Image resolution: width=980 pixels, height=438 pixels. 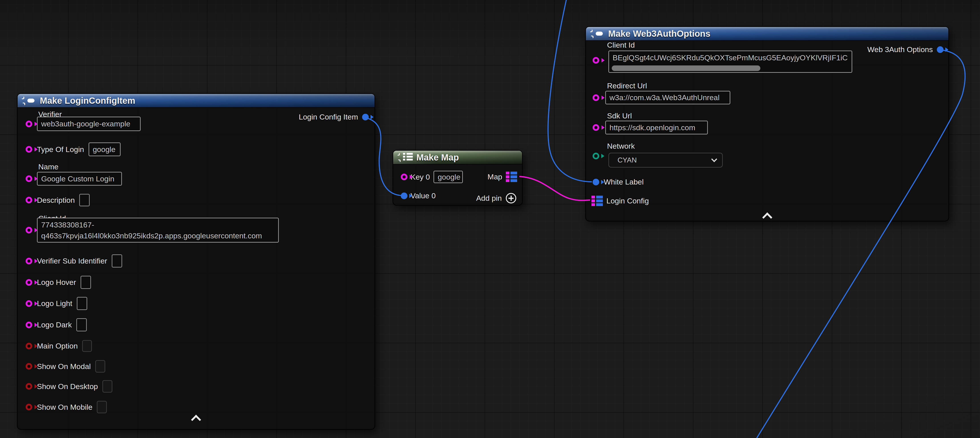 I want to click on verifier-sub-identifier-input, so click(x=117, y=261).